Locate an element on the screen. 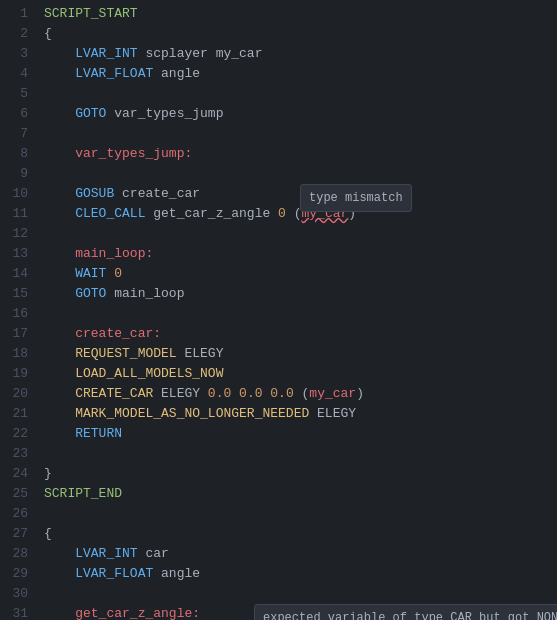 The height and width of the screenshot is (620, 557). token: MARK_MODEL_AS_NO_LONGER_NEEDED is located at coordinates (196, 414).